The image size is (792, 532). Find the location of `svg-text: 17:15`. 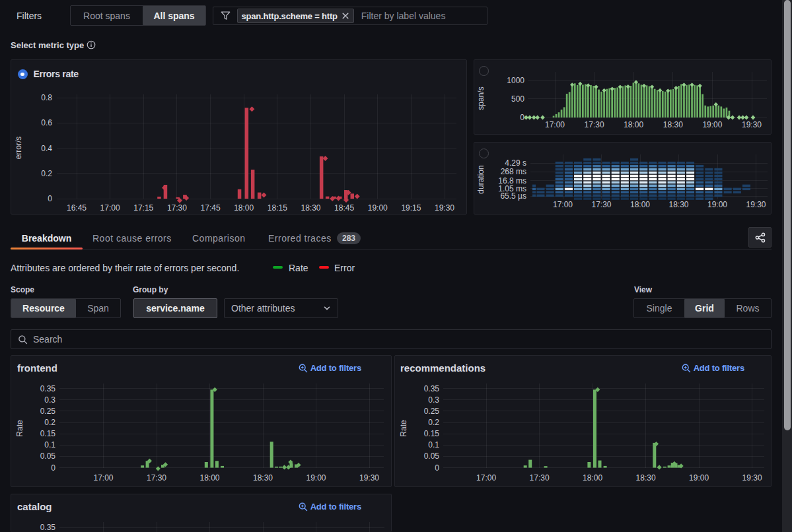

svg-text: 17:15 is located at coordinates (143, 208).